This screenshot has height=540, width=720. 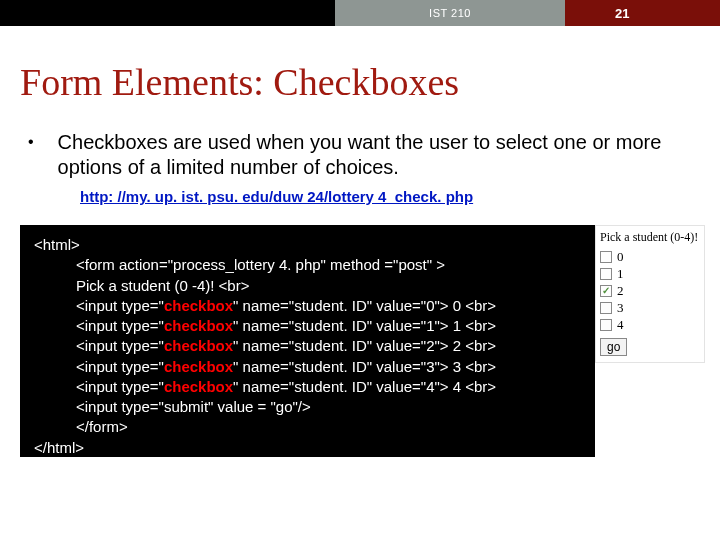 I want to click on code-line: <input type="submit" value = "go"/>, so click(x=308, y=407).